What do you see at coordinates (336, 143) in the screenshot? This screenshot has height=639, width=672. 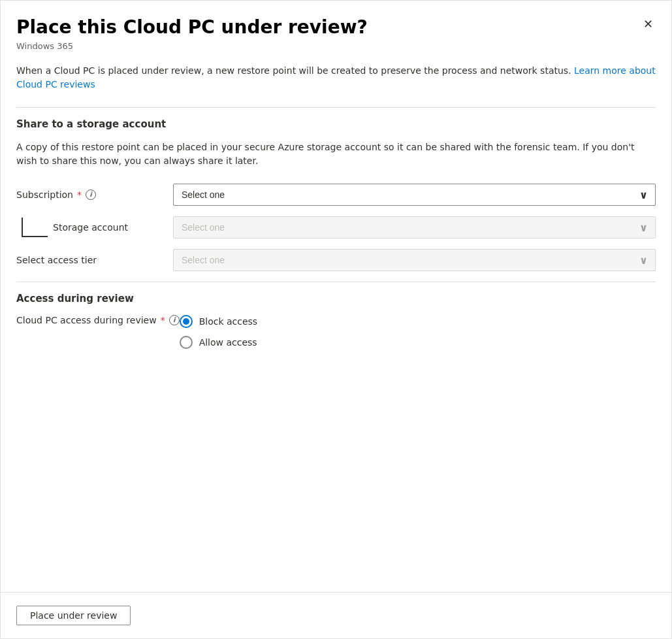 I see `share-section: Share to a storage account A copy of thi…` at bounding box center [336, 143].